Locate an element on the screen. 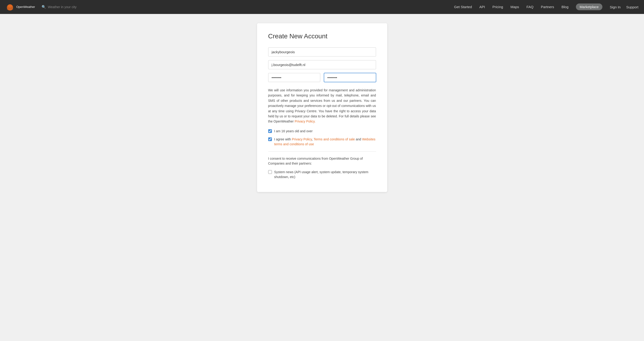  nav-link-marketplace: Marketplace is located at coordinates (589, 7).